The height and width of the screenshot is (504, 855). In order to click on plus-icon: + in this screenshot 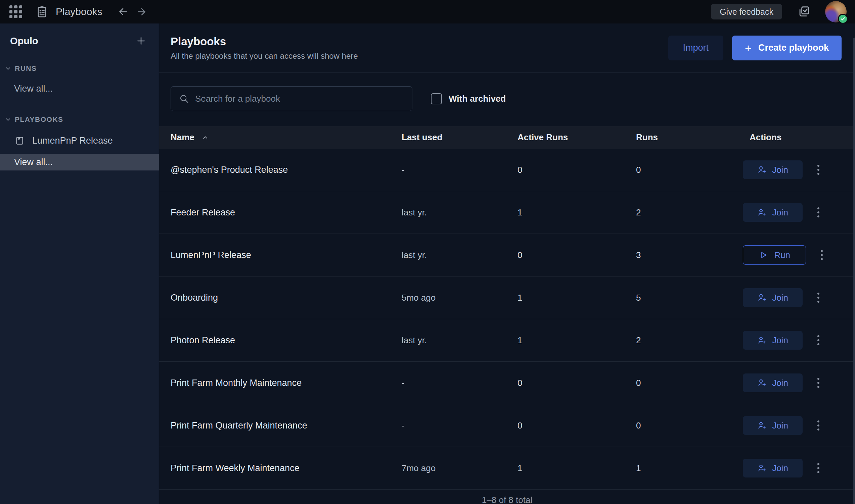, I will do `click(748, 48)`.